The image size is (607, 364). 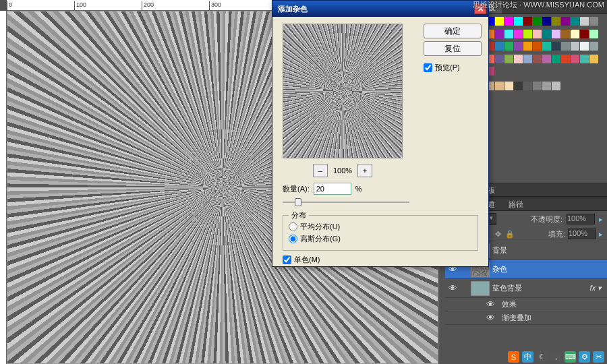 What do you see at coordinates (365, 171) in the screenshot?
I see `zoom-in-button: +` at bounding box center [365, 171].